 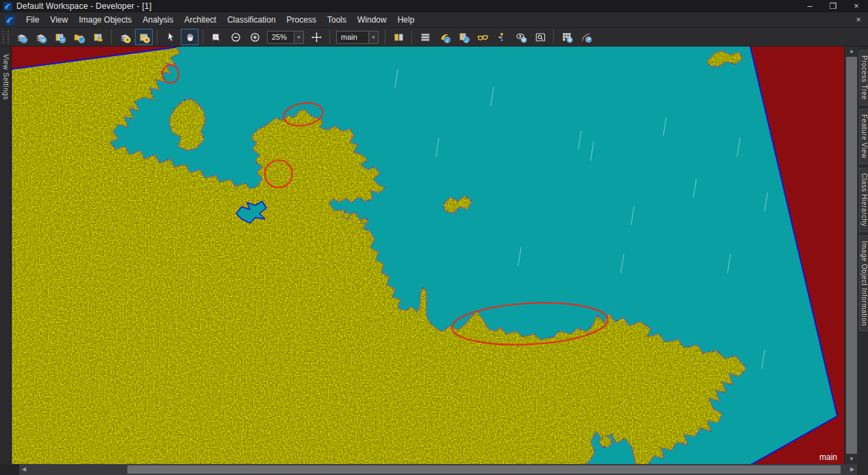 What do you see at coordinates (337, 20) in the screenshot?
I see `menu-tools: Tools` at bounding box center [337, 20].